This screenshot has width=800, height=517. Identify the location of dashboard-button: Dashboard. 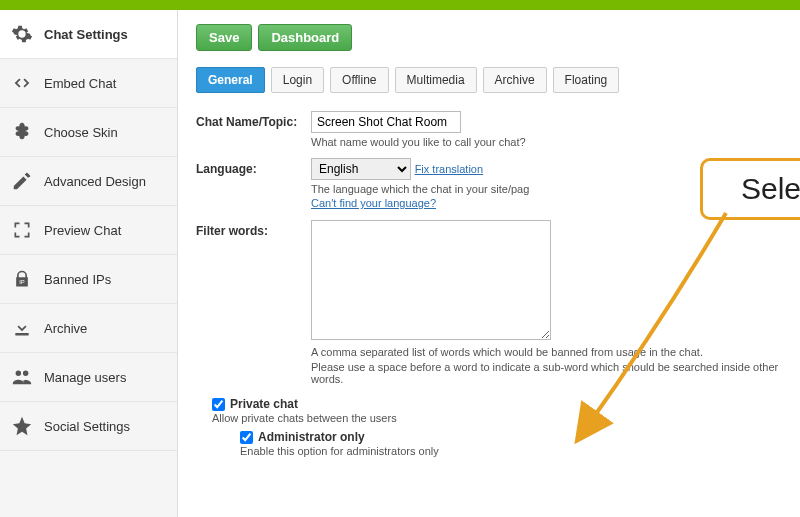
(305, 38).